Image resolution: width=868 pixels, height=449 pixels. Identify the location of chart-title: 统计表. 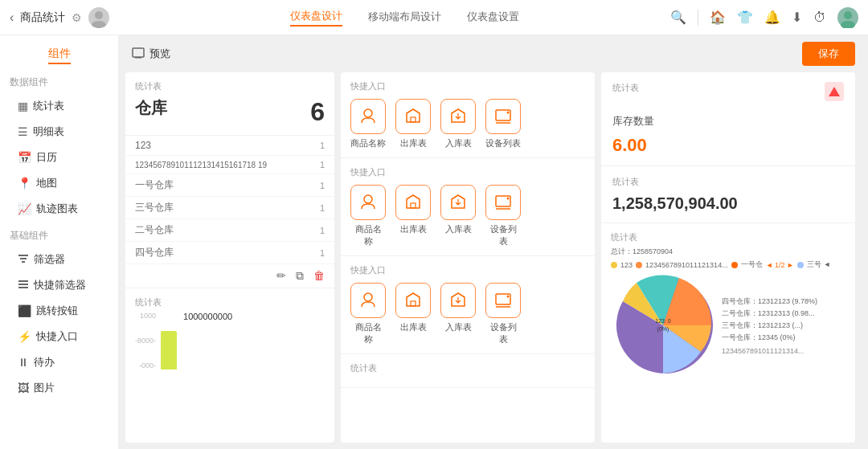
(230, 302).